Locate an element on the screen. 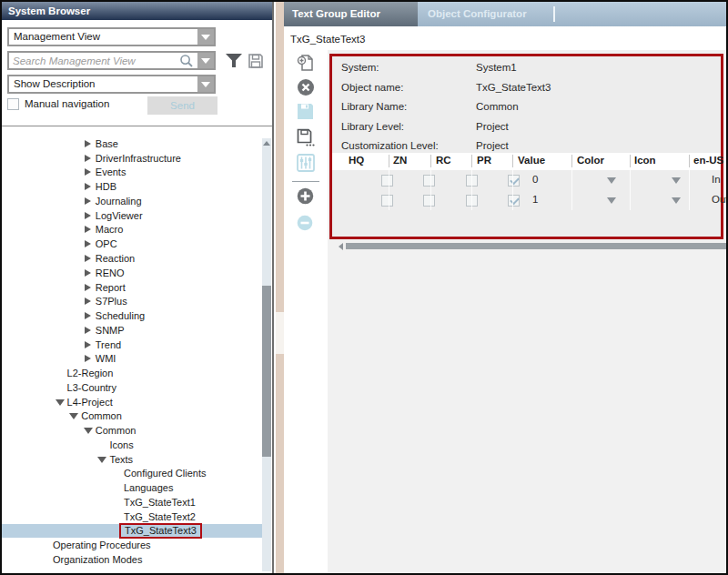 This screenshot has height=575, width=728. tab-text-group-editor: Text Group Editor is located at coordinates (351, 15).